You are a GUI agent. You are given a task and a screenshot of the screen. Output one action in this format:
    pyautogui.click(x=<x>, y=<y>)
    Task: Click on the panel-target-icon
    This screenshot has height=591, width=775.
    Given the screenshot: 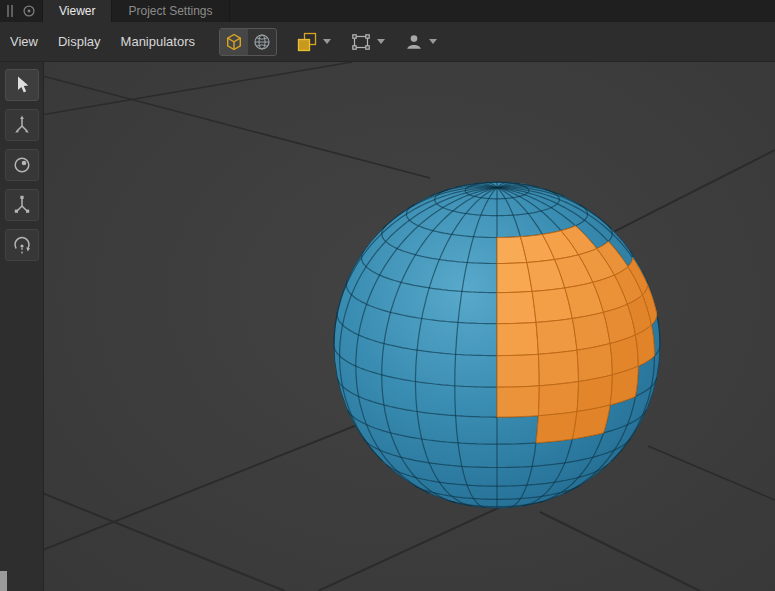 What is the action you would take?
    pyautogui.click(x=29, y=11)
    